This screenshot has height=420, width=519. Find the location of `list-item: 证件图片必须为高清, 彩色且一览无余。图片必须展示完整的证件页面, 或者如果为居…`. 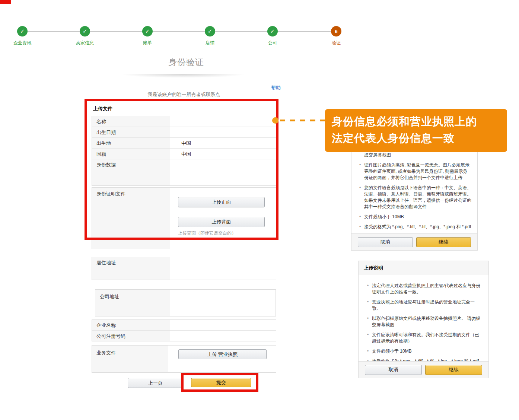

list-item: 证件图片必须为高清, 彩色且一览无余。图片必须展示完整的证件页面, 或者如果为居… is located at coordinates (418, 171).